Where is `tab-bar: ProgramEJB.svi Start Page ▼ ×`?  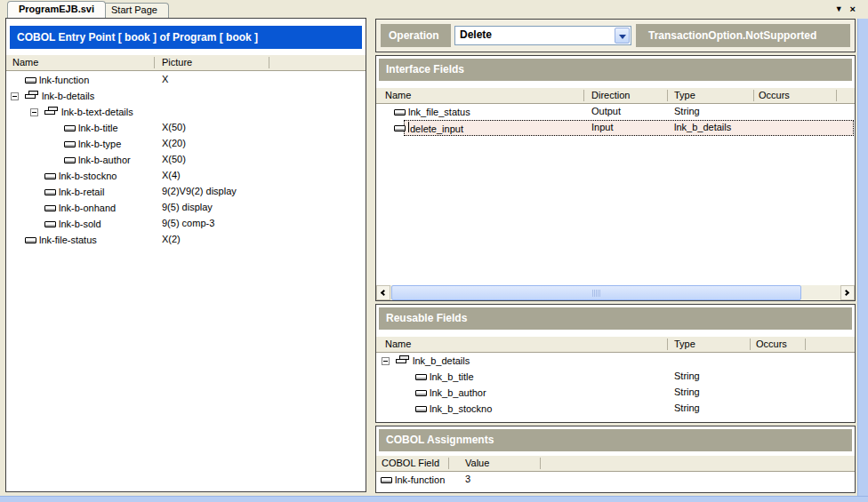 tab-bar: ProgramEJB.svi Start Page ▼ × is located at coordinates (434, 9).